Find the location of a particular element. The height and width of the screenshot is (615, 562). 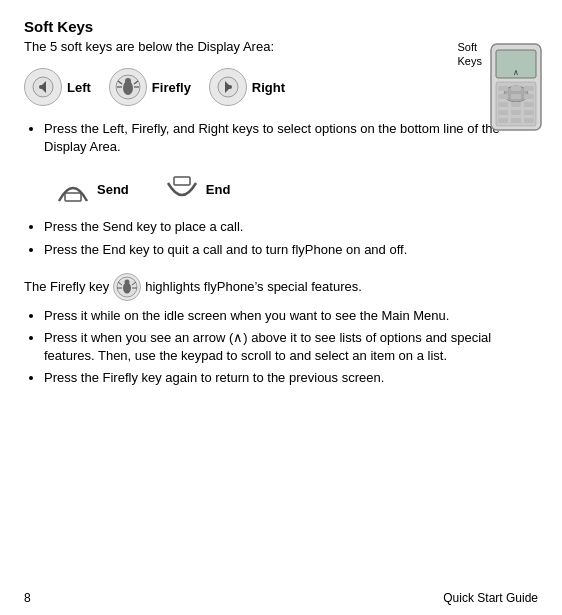

guide-label: Quick Start Guide is located at coordinates (490, 598).